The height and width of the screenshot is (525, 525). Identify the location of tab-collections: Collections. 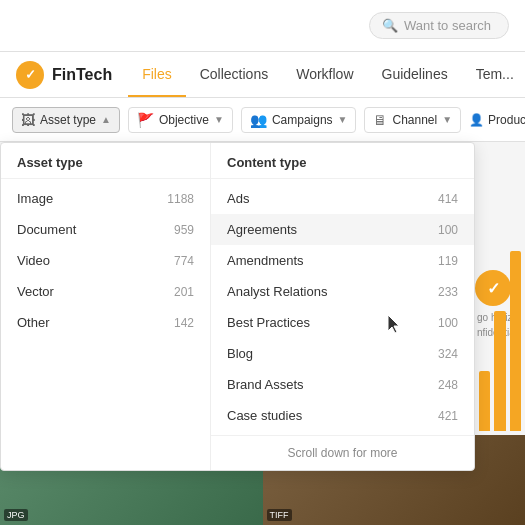
(234, 74).